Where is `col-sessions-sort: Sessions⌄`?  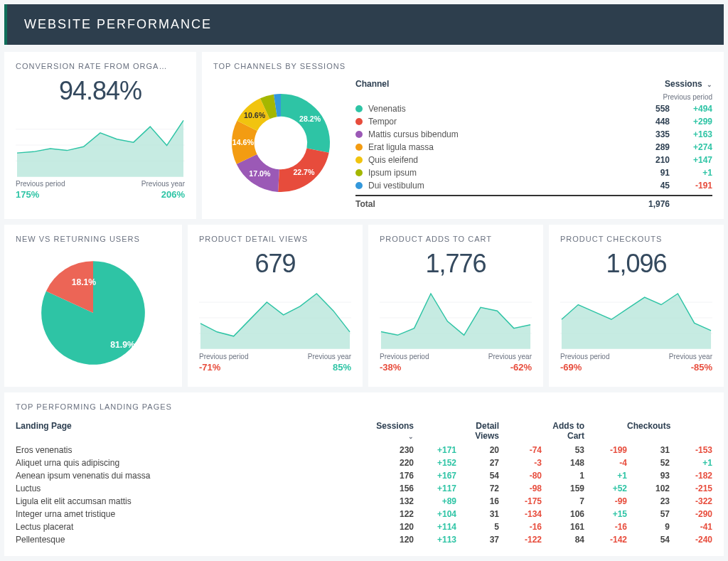 col-sessions-sort: Sessions⌄ is located at coordinates (392, 431).